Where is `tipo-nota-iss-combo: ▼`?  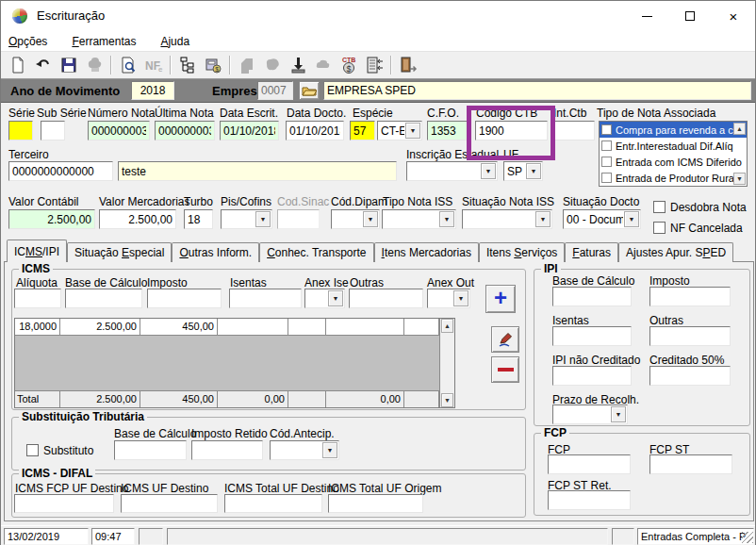 tipo-nota-iss-combo: ▼ is located at coordinates (419, 219).